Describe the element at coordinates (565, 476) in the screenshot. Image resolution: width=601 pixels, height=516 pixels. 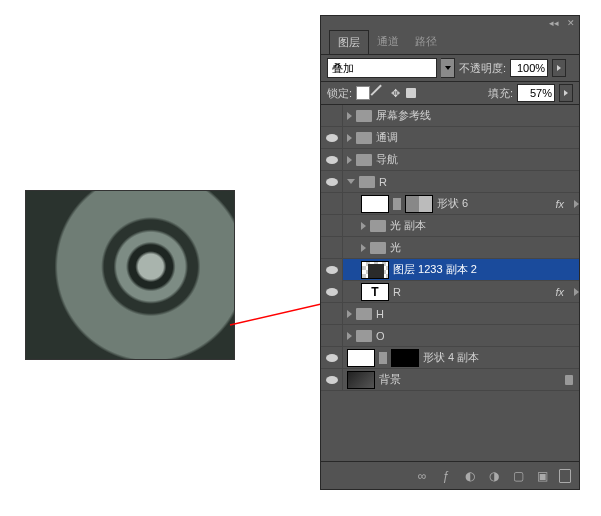
I see `delete-layer-icon` at that location.